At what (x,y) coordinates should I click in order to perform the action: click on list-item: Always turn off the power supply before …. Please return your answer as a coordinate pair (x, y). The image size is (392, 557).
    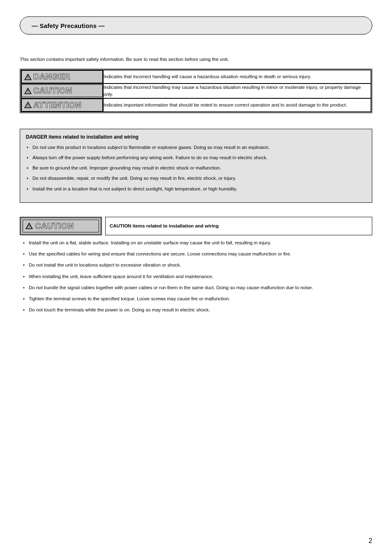
    Looking at the image, I should click on (196, 158).